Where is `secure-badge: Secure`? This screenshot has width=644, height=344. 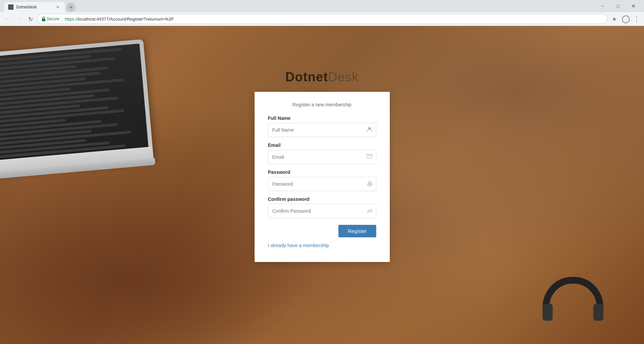 secure-badge: Secure is located at coordinates (51, 19).